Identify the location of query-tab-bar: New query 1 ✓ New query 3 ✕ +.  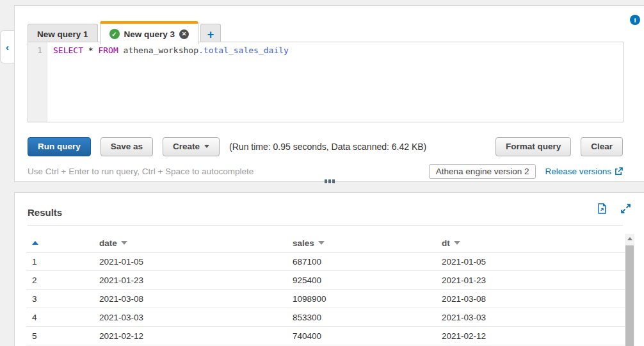
(125, 33).